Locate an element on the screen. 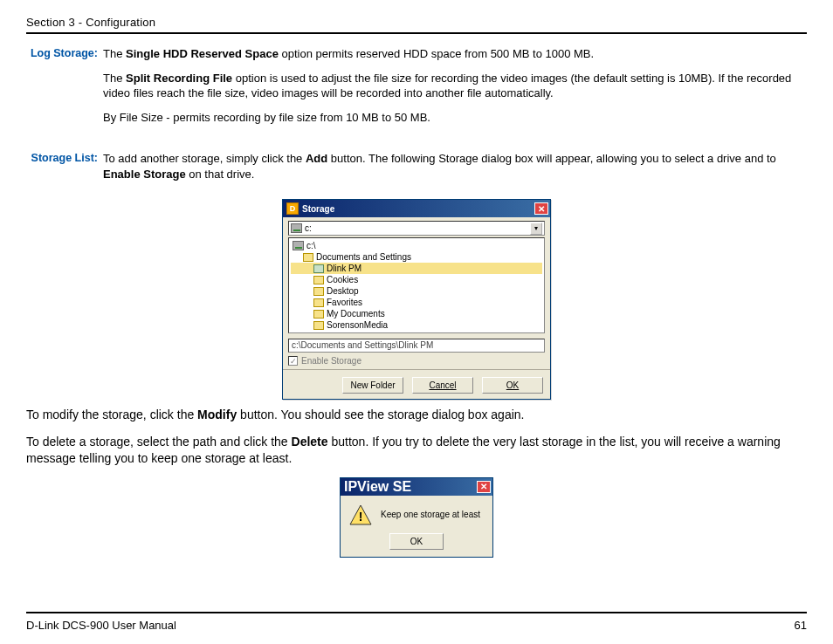 The height and width of the screenshot is (644, 833). tree-item-label: c:\ is located at coordinates (311, 246).